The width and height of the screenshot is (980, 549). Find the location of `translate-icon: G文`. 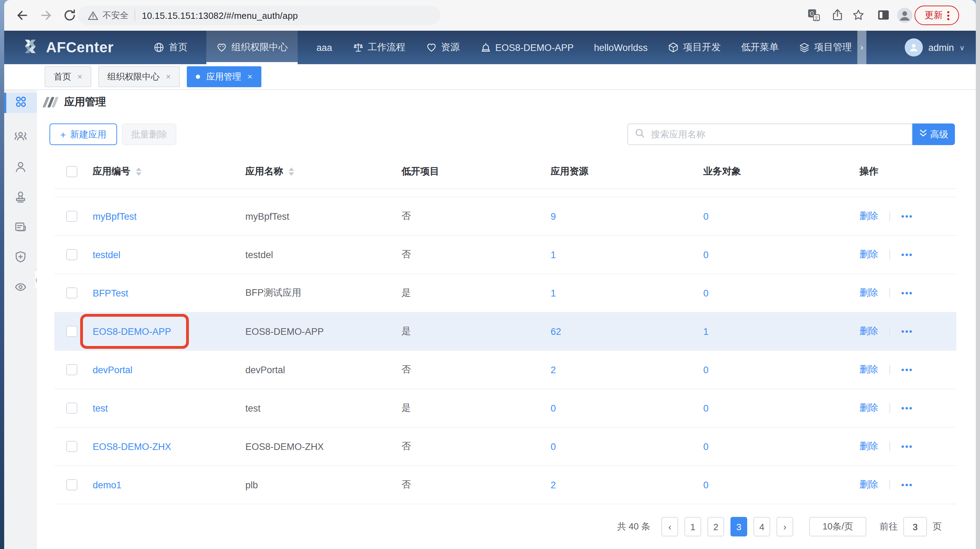

translate-icon: G文 is located at coordinates (814, 15).